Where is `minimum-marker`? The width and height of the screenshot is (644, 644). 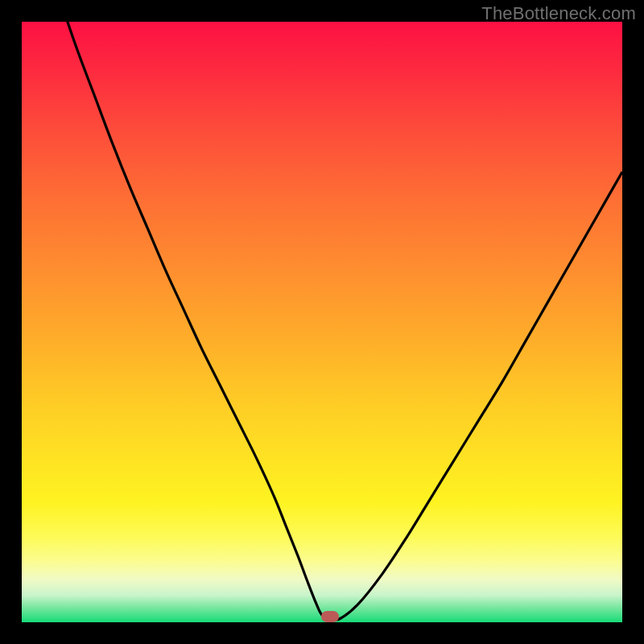 minimum-marker is located at coordinates (330, 617).